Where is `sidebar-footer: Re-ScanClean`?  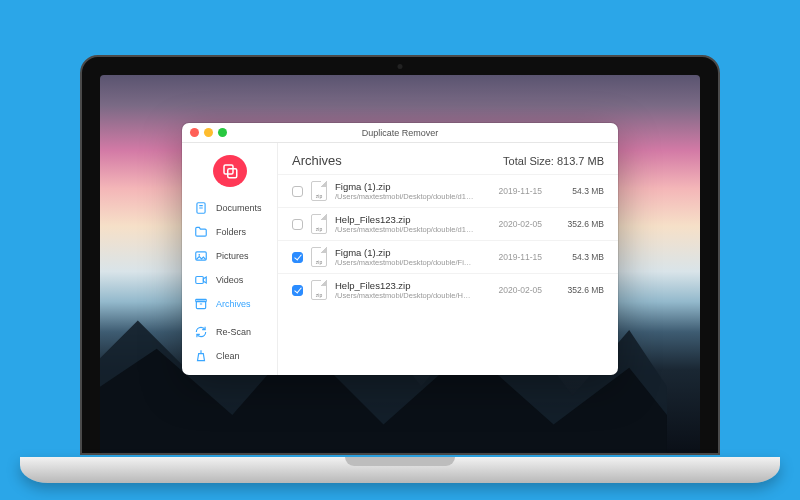
sidebar-footer: Re-ScanClean is located at coordinates (230, 345).